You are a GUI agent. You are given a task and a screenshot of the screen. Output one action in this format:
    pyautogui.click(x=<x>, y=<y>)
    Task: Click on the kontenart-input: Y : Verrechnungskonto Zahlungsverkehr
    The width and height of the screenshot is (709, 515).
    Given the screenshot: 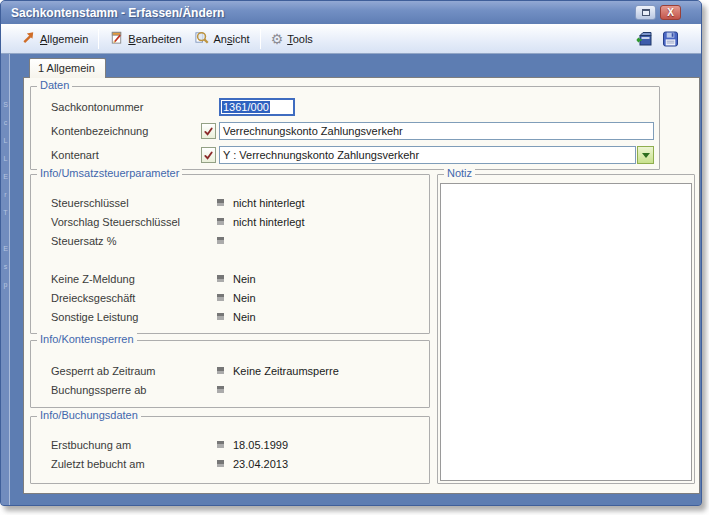 What is the action you would take?
    pyautogui.click(x=428, y=155)
    